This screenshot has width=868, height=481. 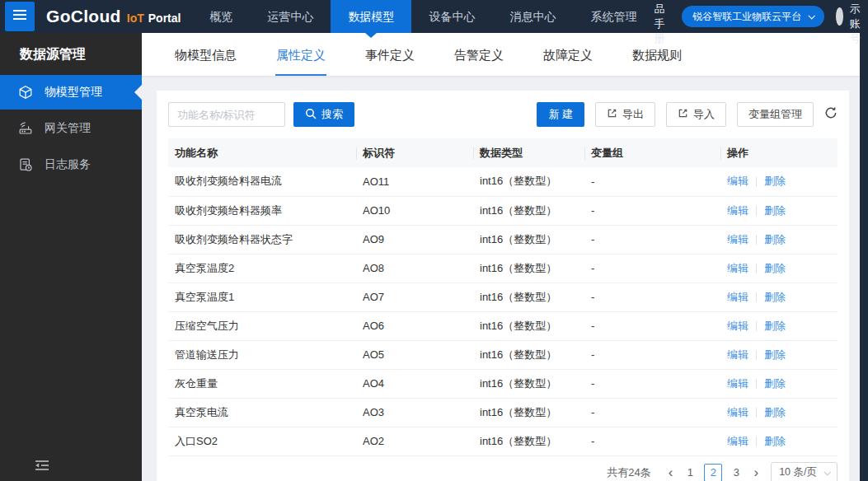 I want to click on column-header-3: 数据类型, so click(x=529, y=153).